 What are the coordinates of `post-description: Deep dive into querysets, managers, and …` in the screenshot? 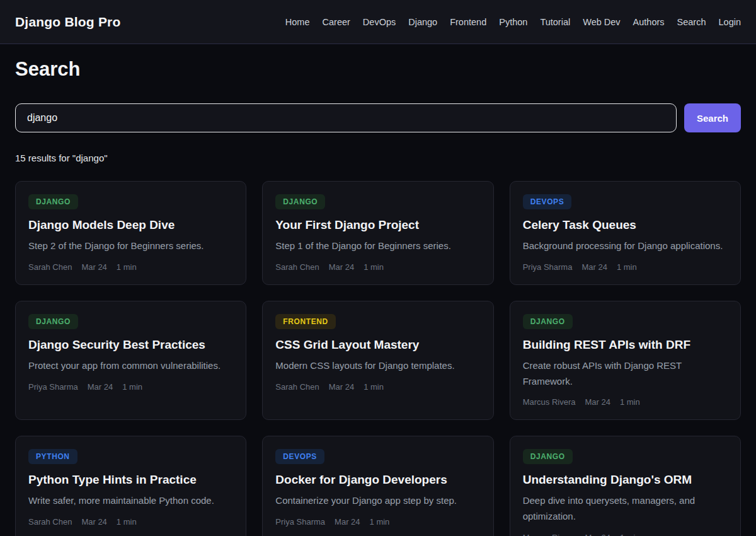 It's located at (625, 509).